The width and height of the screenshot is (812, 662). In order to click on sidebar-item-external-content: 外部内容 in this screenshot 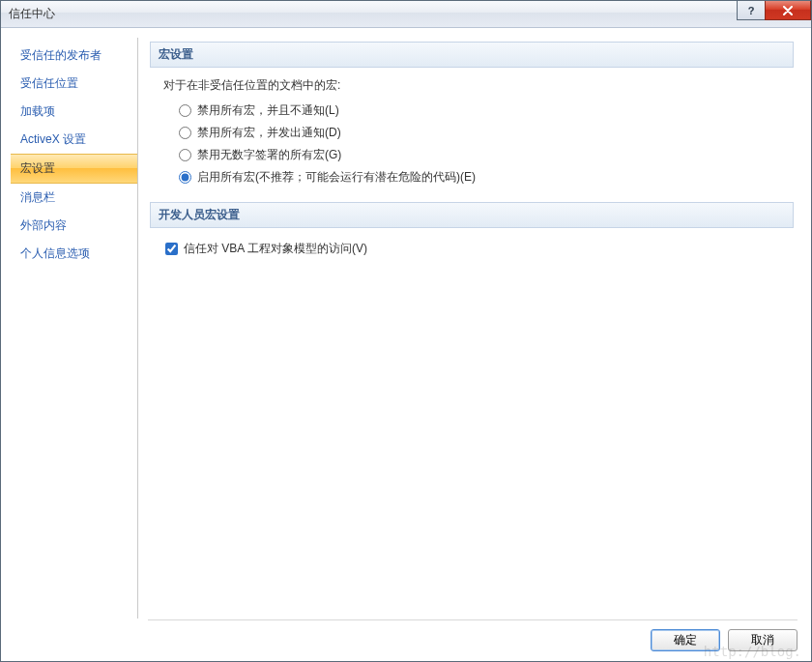, I will do `click(73, 226)`.